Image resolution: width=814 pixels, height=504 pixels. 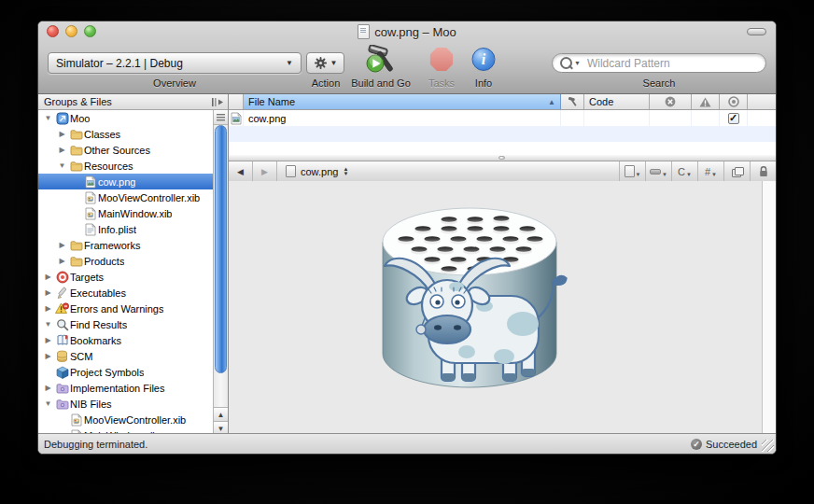 I want to click on toolbar-toggle-button, so click(x=756, y=32).